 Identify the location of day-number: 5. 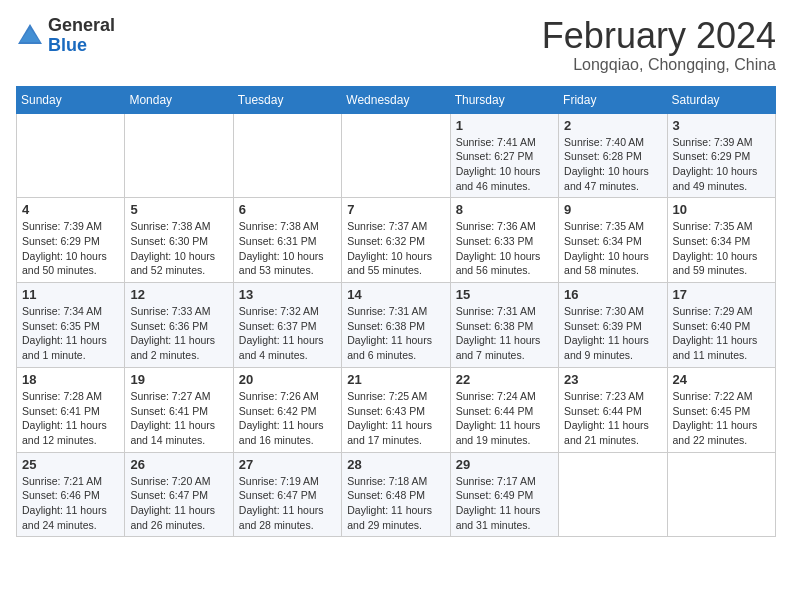
(178, 210).